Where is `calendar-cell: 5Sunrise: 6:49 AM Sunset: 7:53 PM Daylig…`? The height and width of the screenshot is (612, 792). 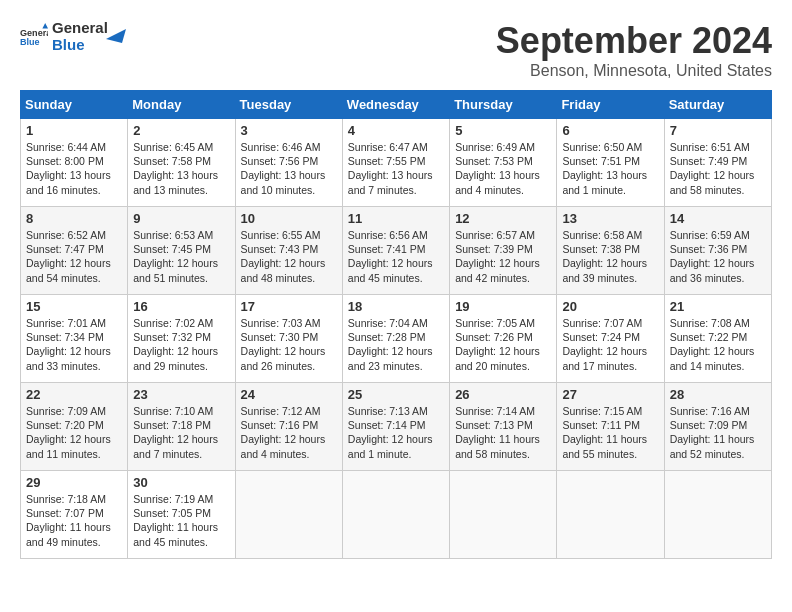
calendar-cell: 5Sunrise: 6:49 AM Sunset: 7:53 PM Daylig… is located at coordinates (504, 163).